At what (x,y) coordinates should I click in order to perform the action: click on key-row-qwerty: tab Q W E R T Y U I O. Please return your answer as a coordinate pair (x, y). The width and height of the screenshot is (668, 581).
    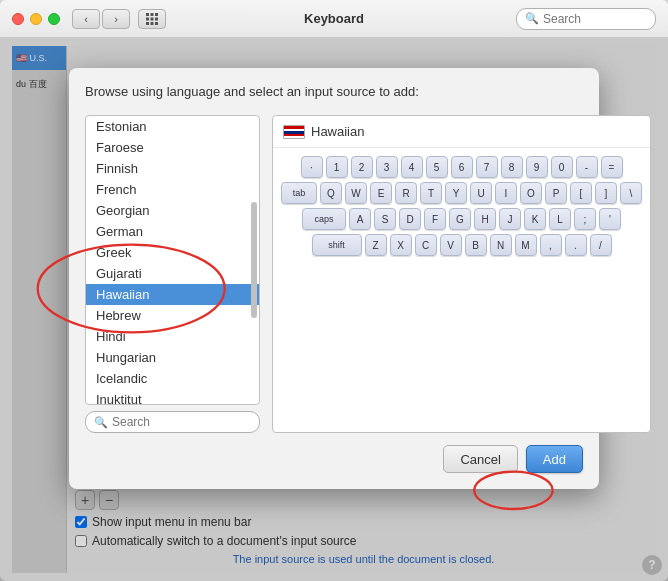
    Looking at the image, I should click on (462, 193).